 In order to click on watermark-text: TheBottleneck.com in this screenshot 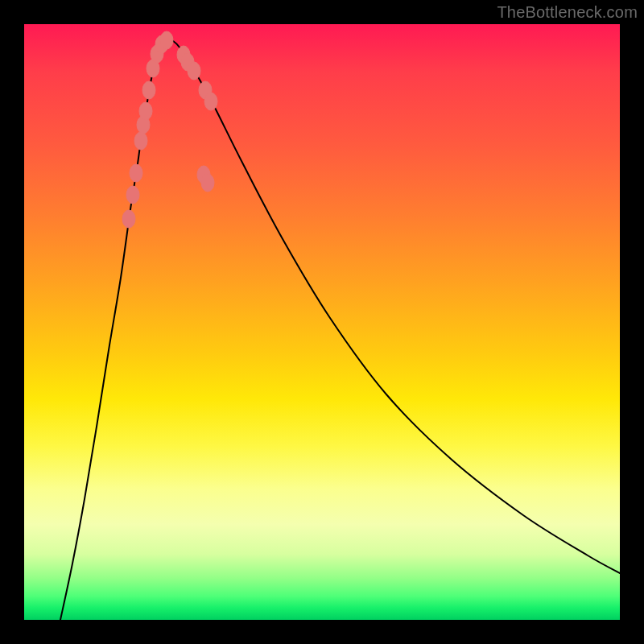, I will do `click(567, 13)`.